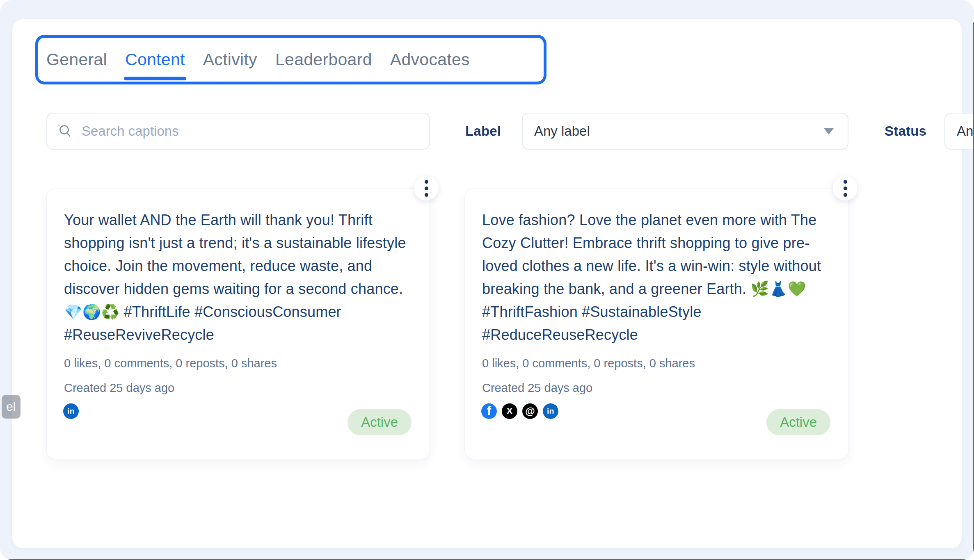 The height and width of the screenshot is (560, 974). What do you see at coordinates (562, 131) in the screenshot?
I see `label-filter-value: Any label` at bounding box center [562, 131].